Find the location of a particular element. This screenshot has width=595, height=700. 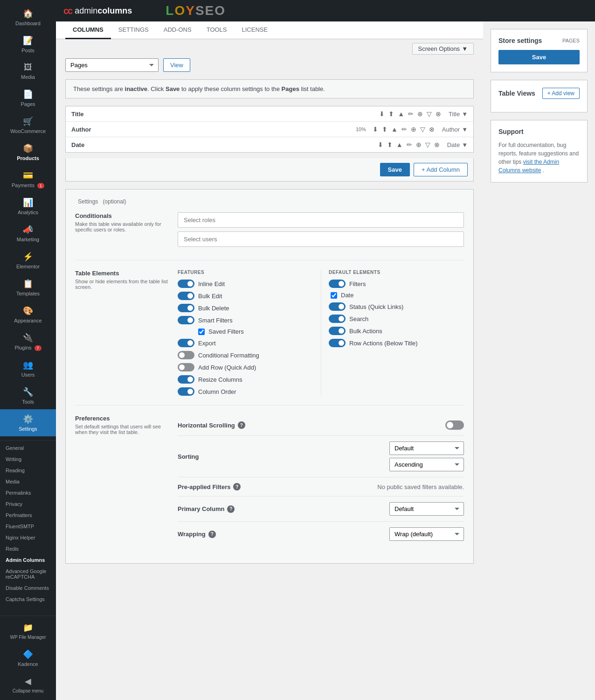

sidebar-item-users: 👥 Users is located at coordinates (28, 369).